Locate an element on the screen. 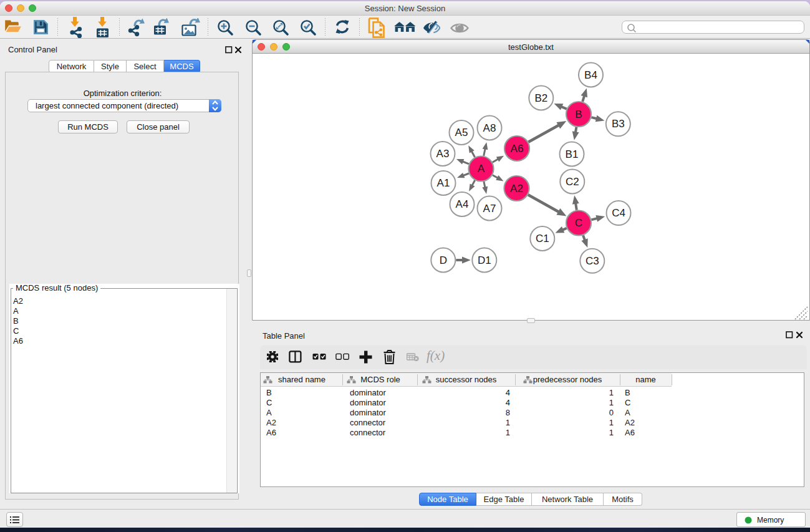 This screenshot has height=532, width=810. svg-text: A6 is located at coordinates (518, 148).